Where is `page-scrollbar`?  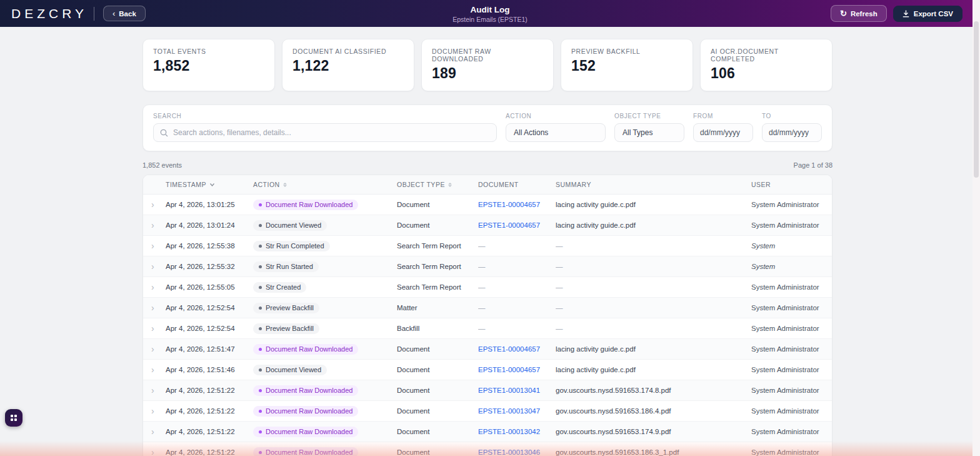 page-scrollbar is located at coordinates (976, 228).